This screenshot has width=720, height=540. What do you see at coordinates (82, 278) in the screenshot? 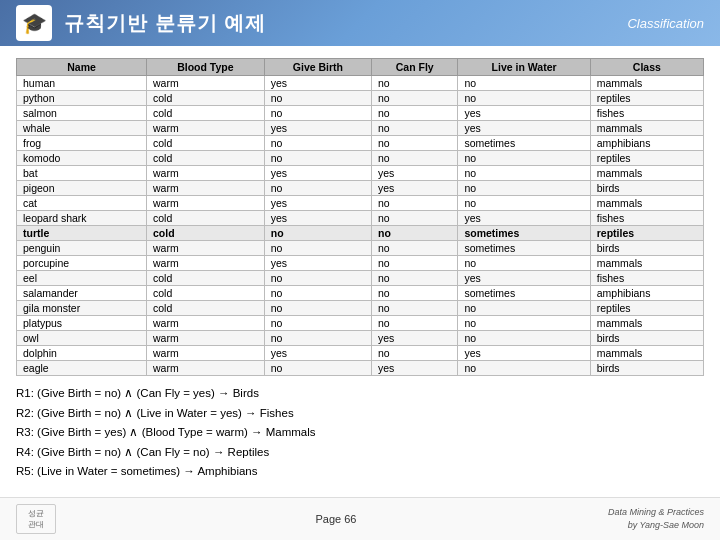
I see `table-cell: eel` at bounding box center [82, 278].